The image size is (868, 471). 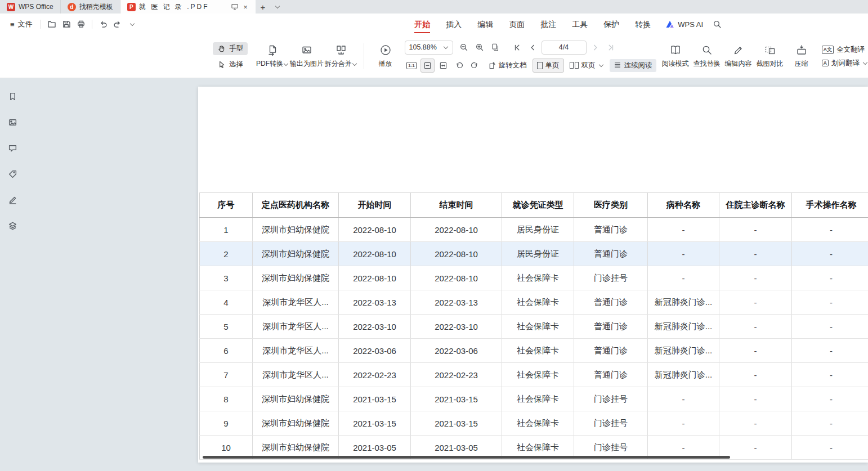 I want to click on file-menu-label: 文件, so click(x=25, y=24).